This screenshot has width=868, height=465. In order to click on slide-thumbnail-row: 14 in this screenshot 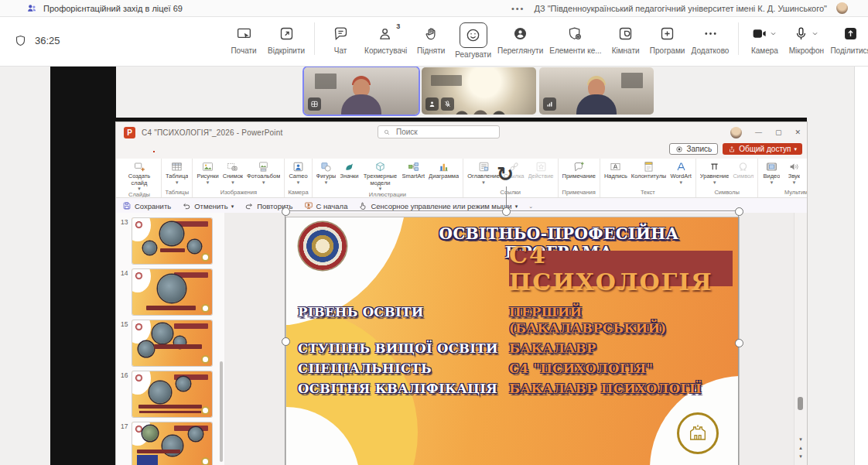, I will do `click(170, 292)`.